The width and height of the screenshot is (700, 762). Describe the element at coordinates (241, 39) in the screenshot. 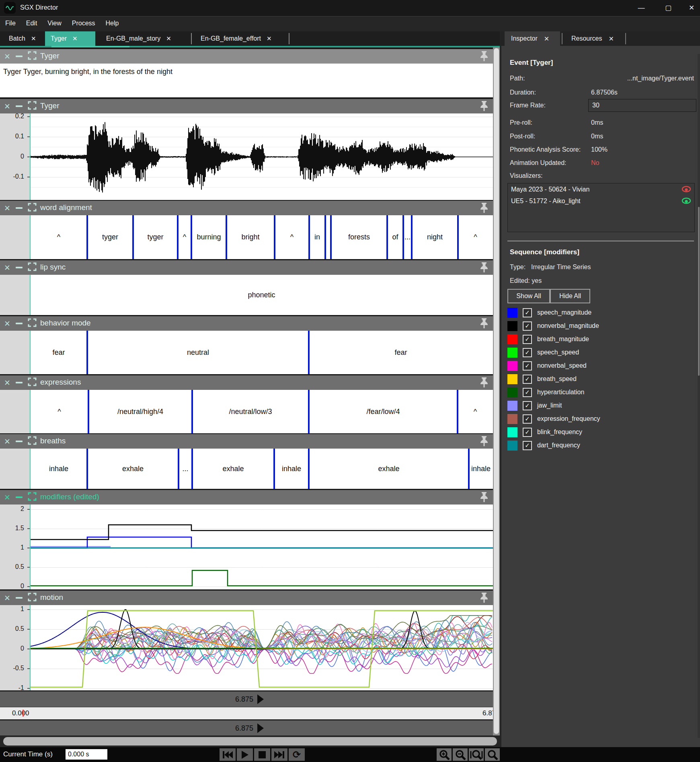

I see `tab-en-gb-female-effort: En-GB_female_effort✕` at that location.